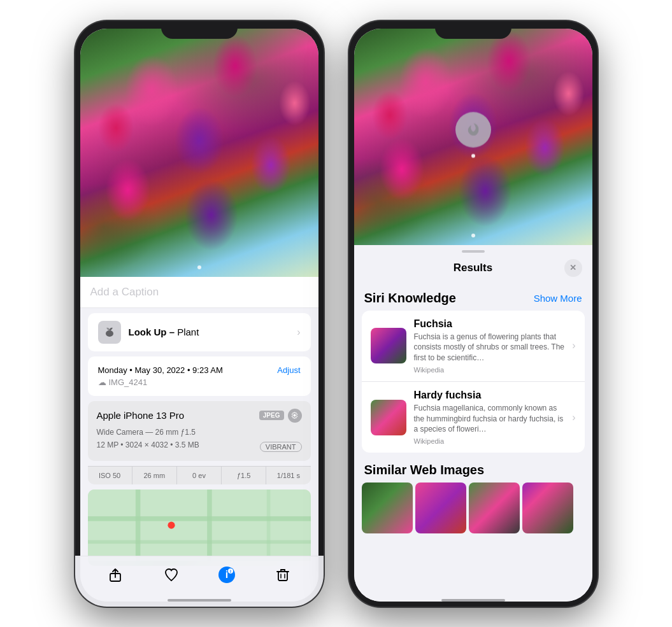  What do you see at coordinates (281, 447) in the screenshot?
I see `vibrant-badge: VIBRANT` at bounding box center [281, 447].